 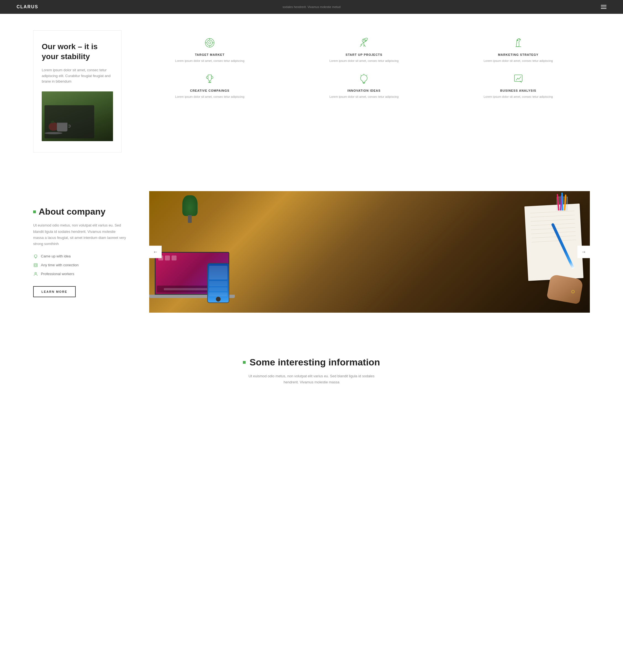 I want to click on about-heading: About company, so click(x=80, y=212).